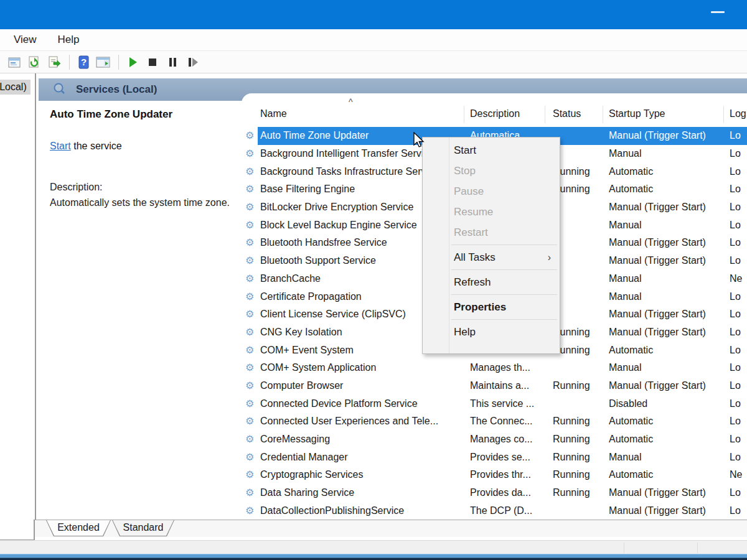 The width and height of the screenshot is (747, 560). What do you see at coordinates (356, 368) in the screenshot?
I see `cell-name: ⚙COM+ System Application` at bounding box center [356, 368].